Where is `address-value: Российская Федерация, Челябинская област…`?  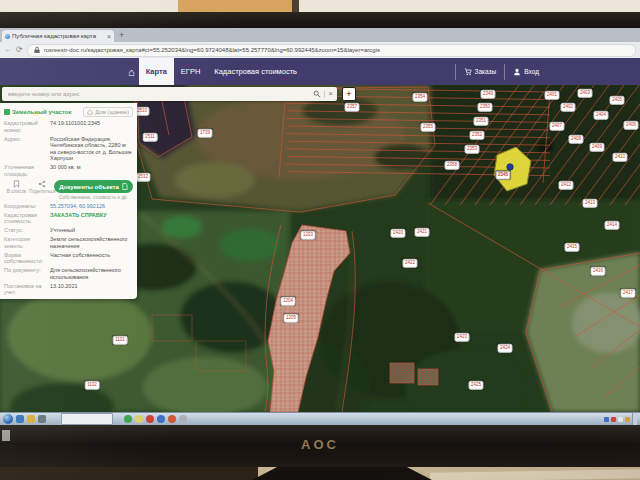
address-value: Российская Федерация, Челябинская област… is located at coordinates (92, 149).